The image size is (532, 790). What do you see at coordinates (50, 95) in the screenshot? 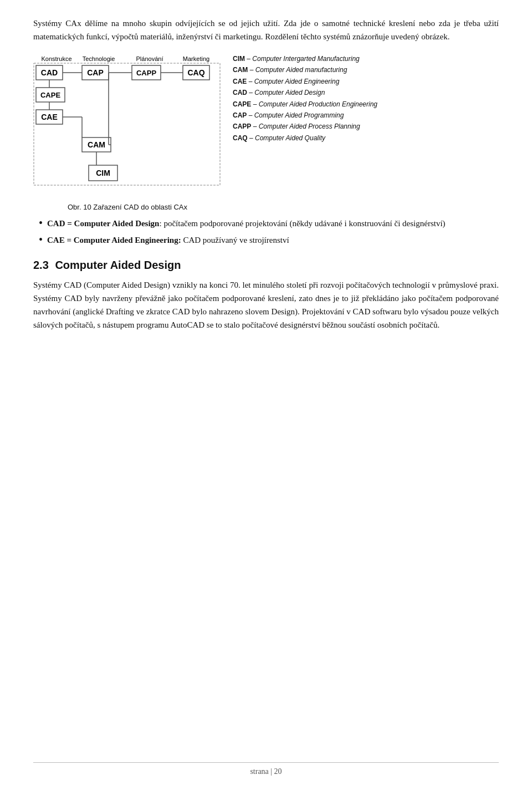
I see `cape-label: CAPE` at bounding box center [50, 95].